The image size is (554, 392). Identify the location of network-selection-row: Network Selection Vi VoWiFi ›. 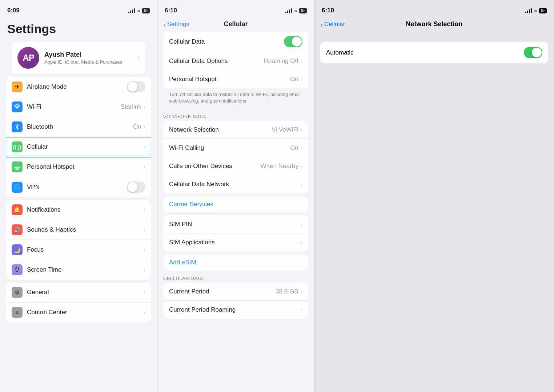
(236, 130).